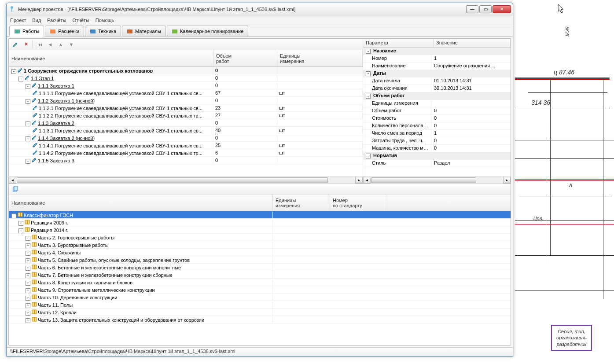 This screenshot has height=364, width=614. Describe the element at coordinates (260, 253) in the screenshot. I see `classifier-row: +Часть 4. Скважины` at that location.